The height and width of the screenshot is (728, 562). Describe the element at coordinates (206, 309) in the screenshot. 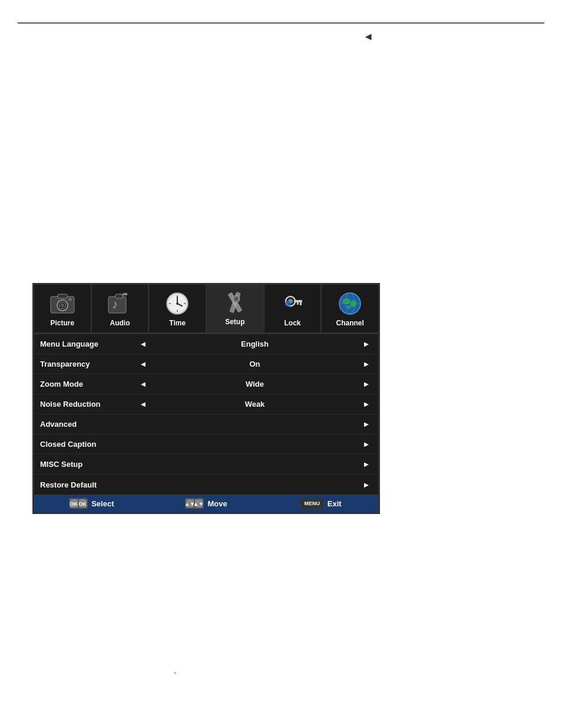

I see `tab-bar: Picture ♪ Audio` at that location.